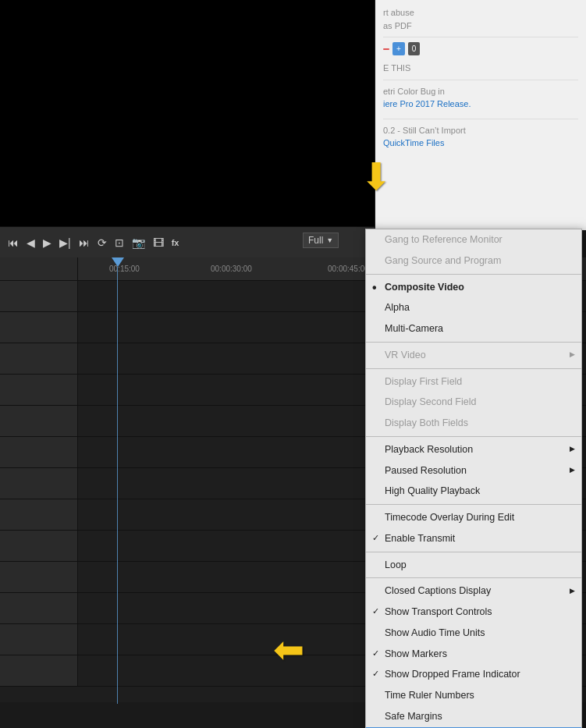  I want to click on playhead-line, so click(117, 485).